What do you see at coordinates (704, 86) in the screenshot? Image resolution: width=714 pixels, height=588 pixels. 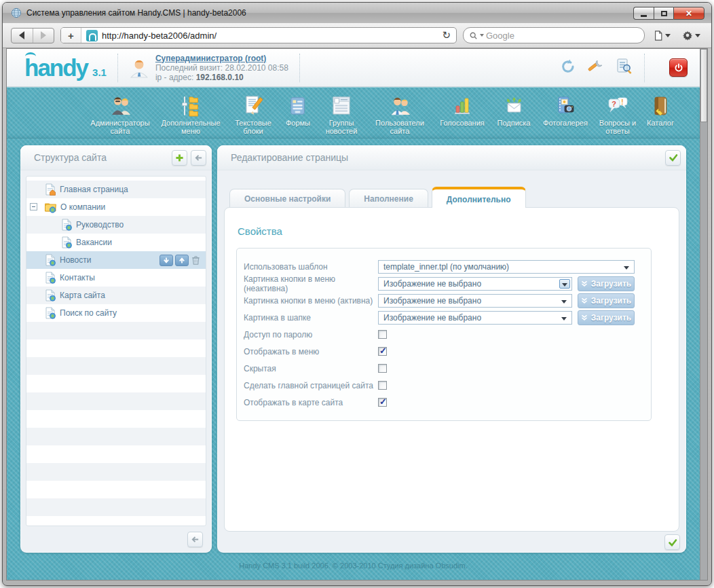 I see `scrollbar-thumb` at bounding box center [704, 86].